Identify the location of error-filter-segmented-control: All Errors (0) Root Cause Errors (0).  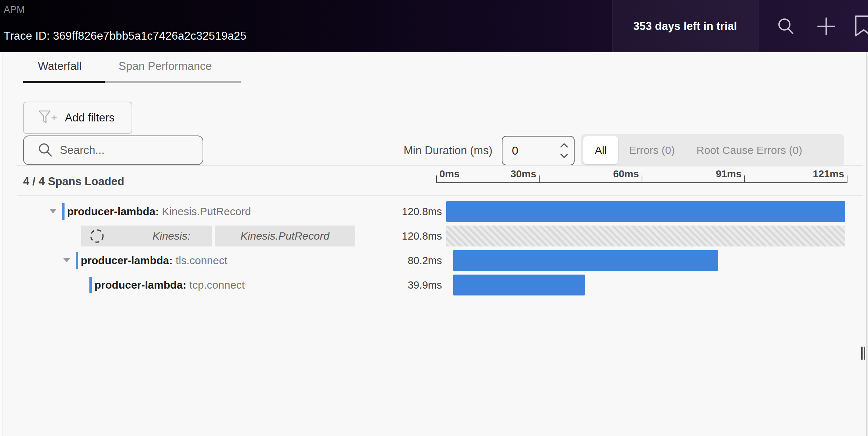
(713, 150).